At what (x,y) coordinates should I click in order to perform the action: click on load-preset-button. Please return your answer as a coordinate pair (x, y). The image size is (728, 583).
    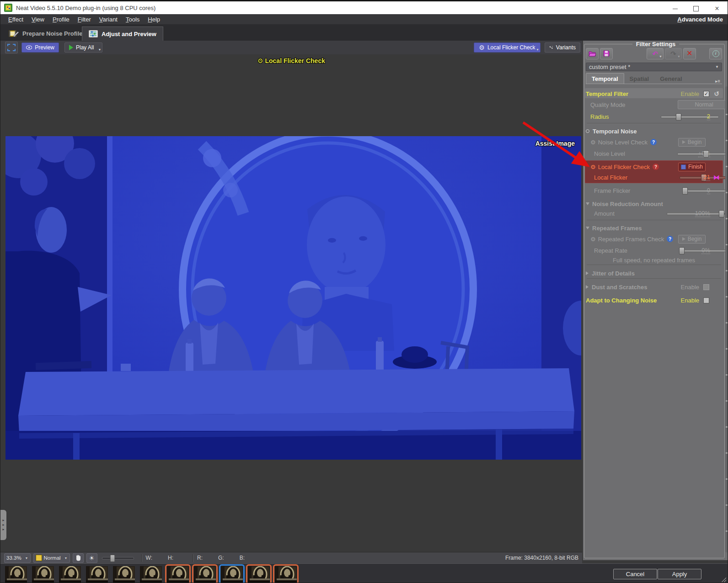
    Looking at the image, I should click on (592, 54).